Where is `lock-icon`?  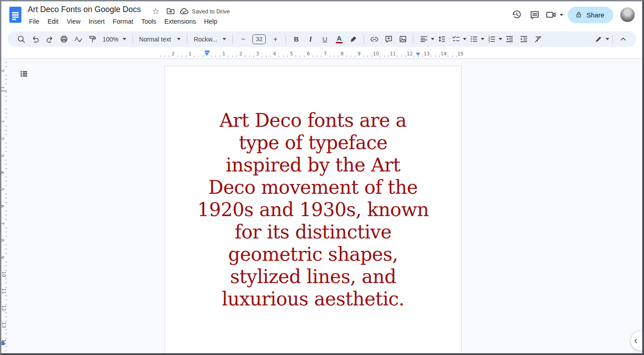 lock-icon is located at coordinates (579, 15).